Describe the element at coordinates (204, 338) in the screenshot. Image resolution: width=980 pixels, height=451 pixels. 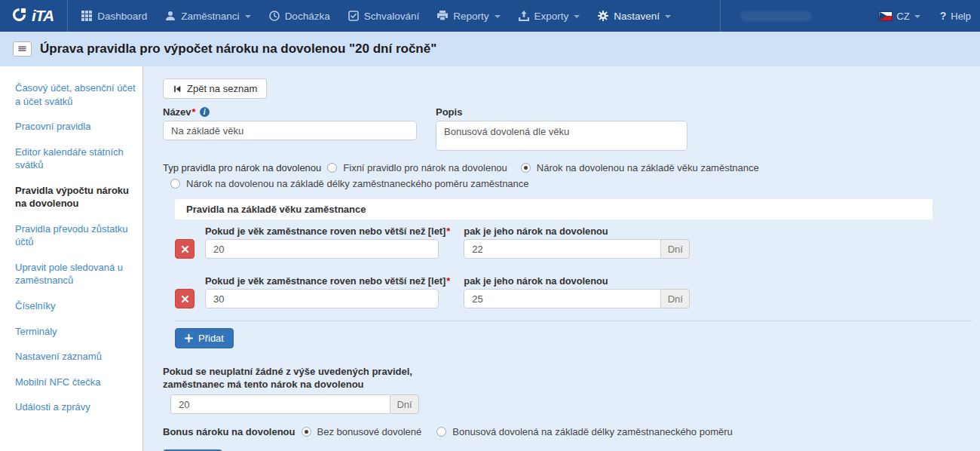
I see `add-rule-button: Přidat` at that location.